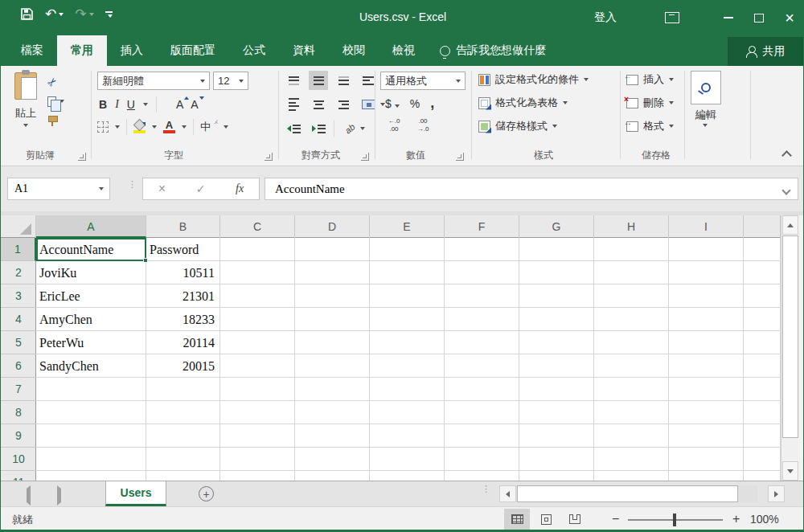  What do you see at coordinates (18, 249) in the screenshot?
I see `row-header-1: 1` at bounding box center [18, 249].